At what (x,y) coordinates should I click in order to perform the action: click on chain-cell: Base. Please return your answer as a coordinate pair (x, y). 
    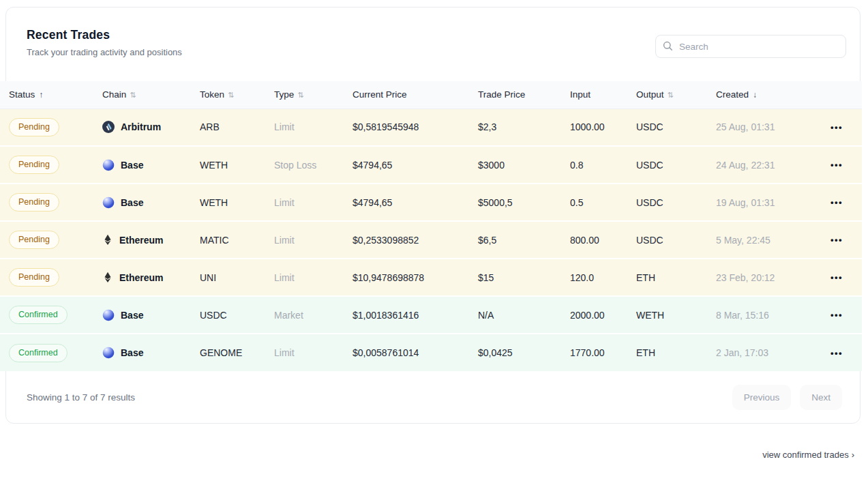
    Looking at the image, I should click on (151, 165).